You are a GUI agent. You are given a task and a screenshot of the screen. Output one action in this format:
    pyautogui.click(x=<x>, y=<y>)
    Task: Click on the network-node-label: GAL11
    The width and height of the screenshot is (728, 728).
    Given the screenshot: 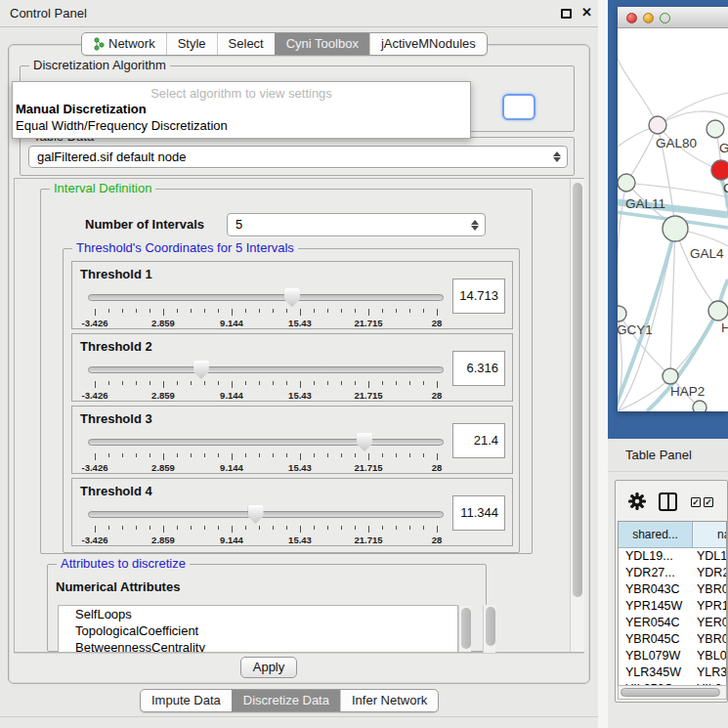 What is the action you would take?
    pyautogui.click(x=645, y=203)
    